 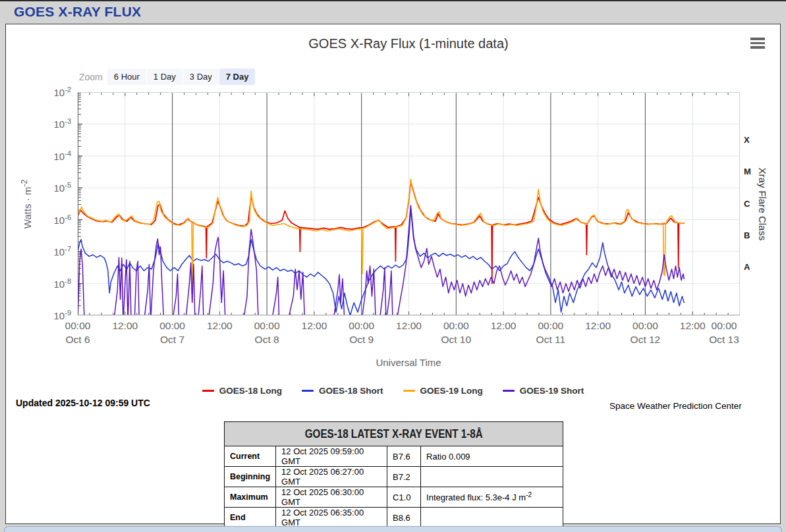 I want to click on zoom-label: Zoom, so click(x=91, y=77).